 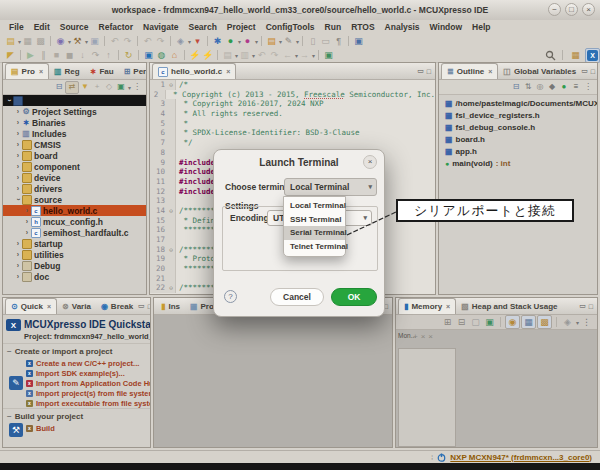 What do you see at coordinates (564, 88) in the screenshot?
I see `hide-nonpublic-icon: ●` at bounding box center [564, 88].